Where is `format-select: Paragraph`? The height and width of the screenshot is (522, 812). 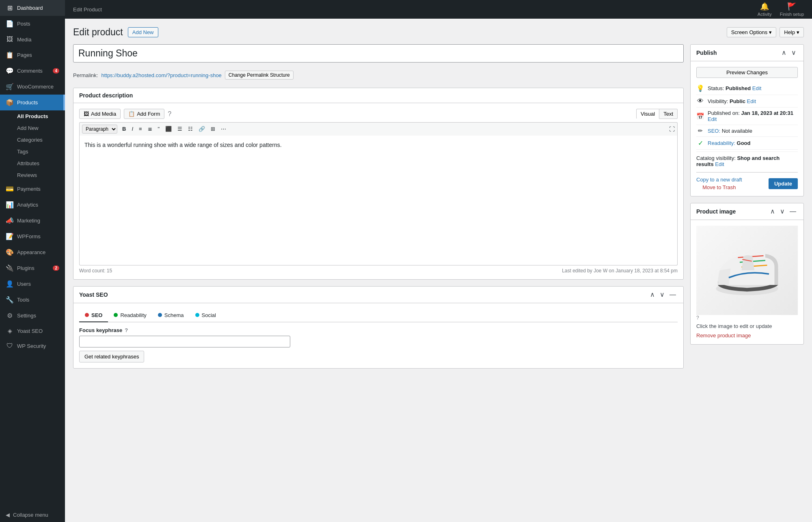 format-select: Paragraph is located at coordinates (100, 129).